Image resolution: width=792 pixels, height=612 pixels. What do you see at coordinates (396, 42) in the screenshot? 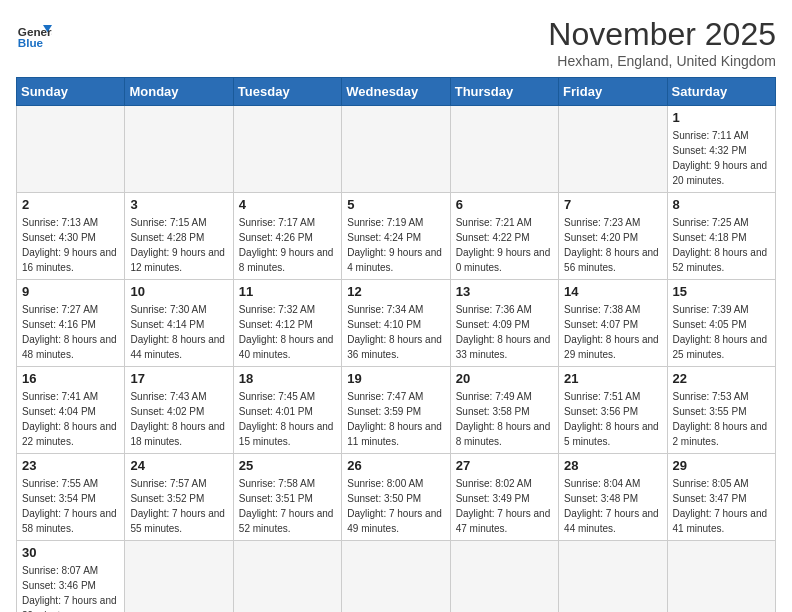
I see `page-header: General Blue November 2025 Hexham, Engla…` at bounding box center [396, 42].